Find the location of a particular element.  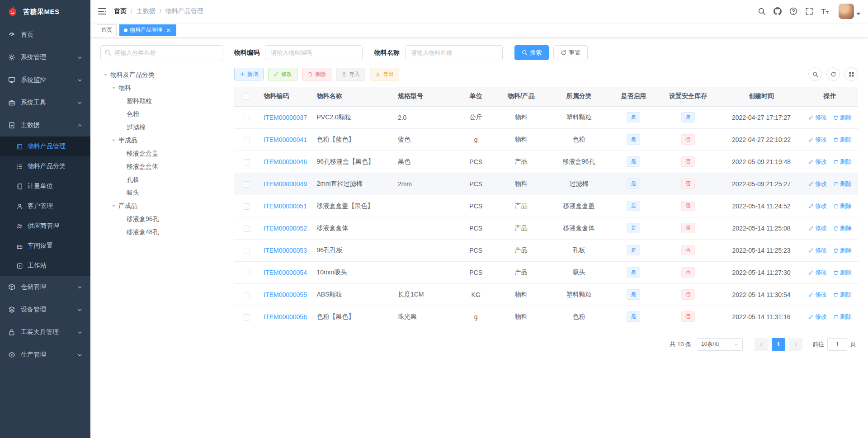

export-button: 导出 is located at coordinates (384, 74).